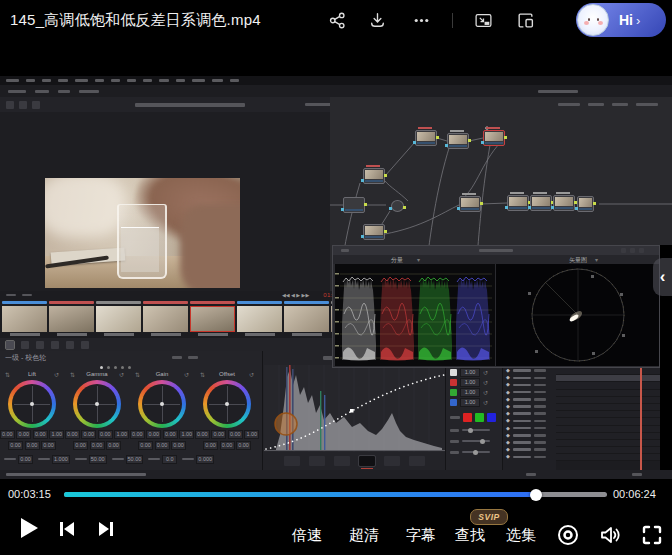 The height and width of the screenshot is (555, 672). What do you see at coordinates (422, 20) in the screenshot?
I see `more-icon` at bounding box center [422, 20].